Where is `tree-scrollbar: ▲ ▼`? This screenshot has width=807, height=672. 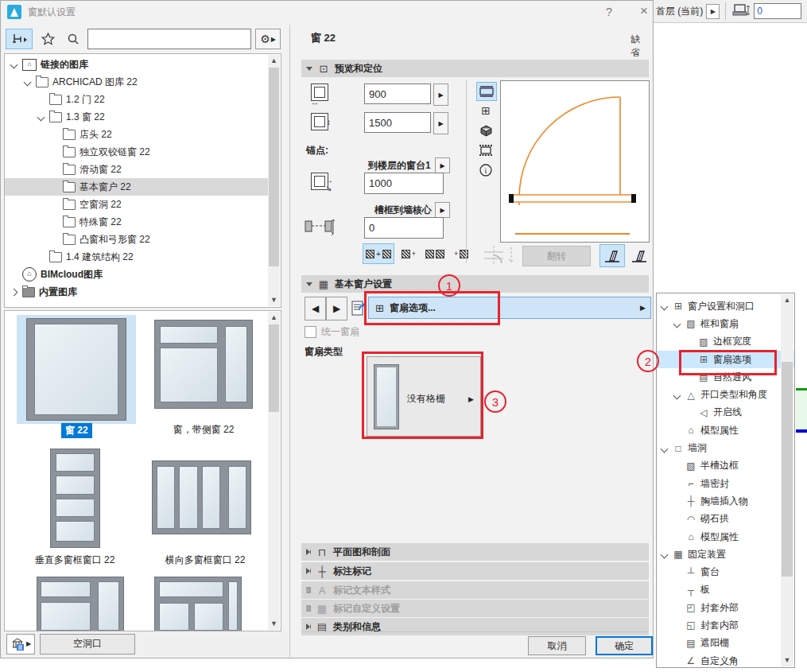
tree-scrollbar: ▲ ▼ is located at coordinates (274, 181).